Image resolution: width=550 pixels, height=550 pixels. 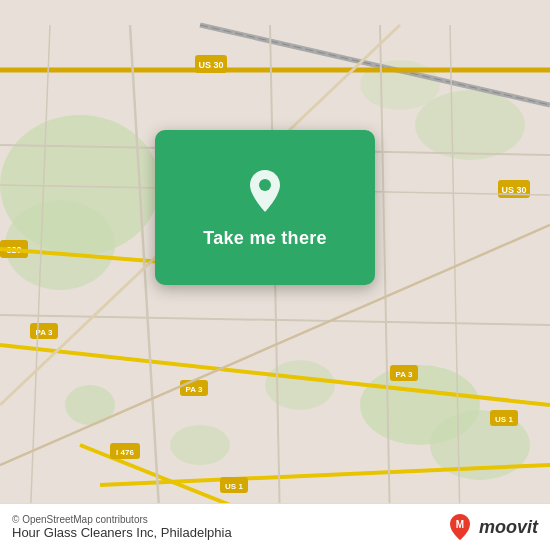 I want to click on moovit-brand-icon: M, so click(x=460, y=527).